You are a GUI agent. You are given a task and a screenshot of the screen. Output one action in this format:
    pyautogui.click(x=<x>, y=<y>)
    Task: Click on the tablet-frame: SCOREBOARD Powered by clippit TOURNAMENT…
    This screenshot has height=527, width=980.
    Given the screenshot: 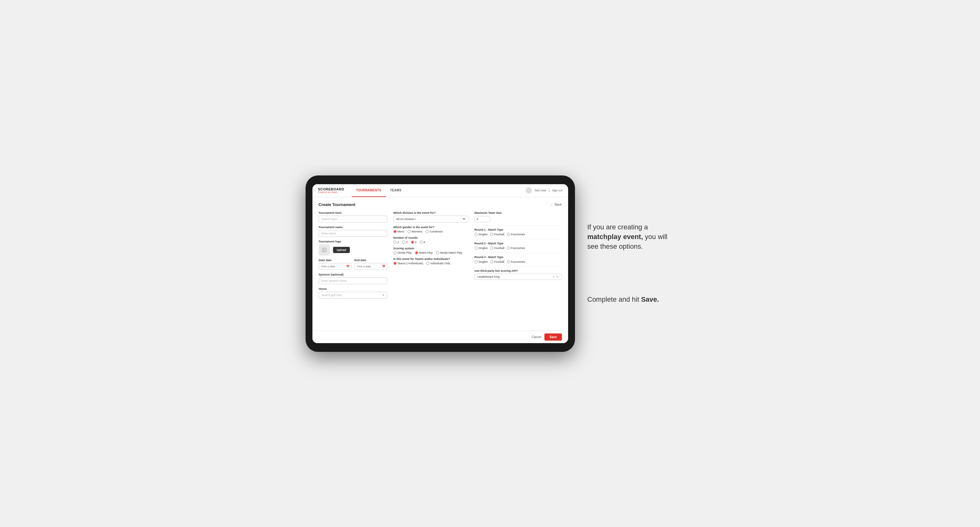 What is the action you would take?
    pyautogui.click(x=440, y=264)
    